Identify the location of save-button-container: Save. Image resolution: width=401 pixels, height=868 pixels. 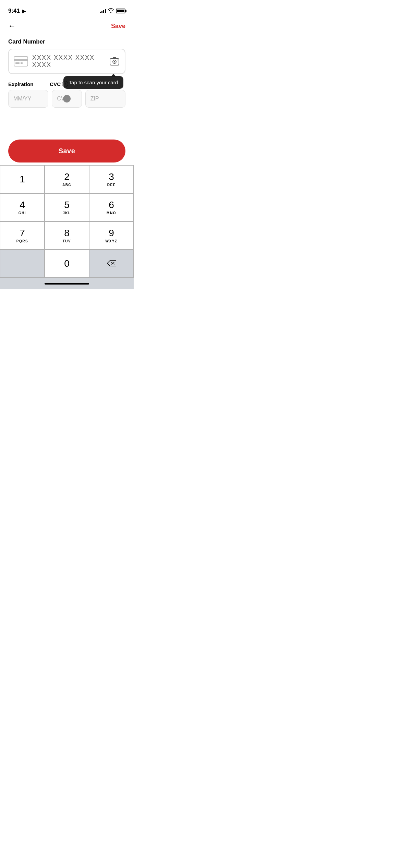
(67, 151).